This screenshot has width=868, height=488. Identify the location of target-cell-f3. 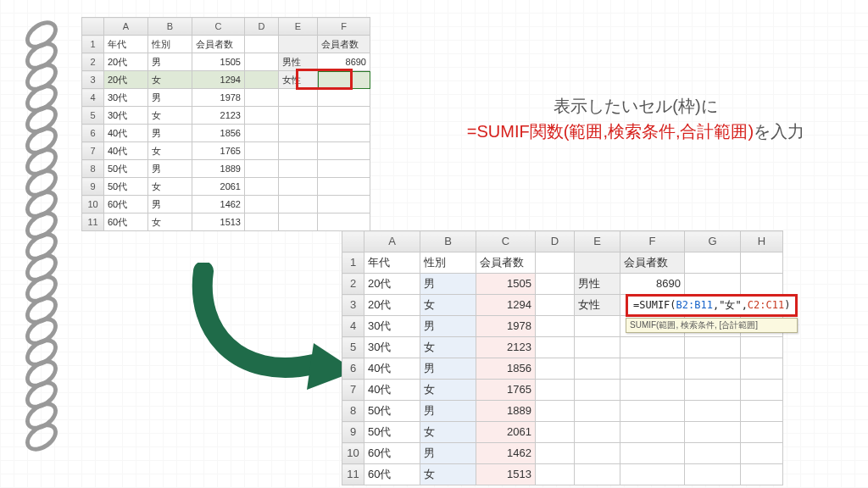
(344, 80).